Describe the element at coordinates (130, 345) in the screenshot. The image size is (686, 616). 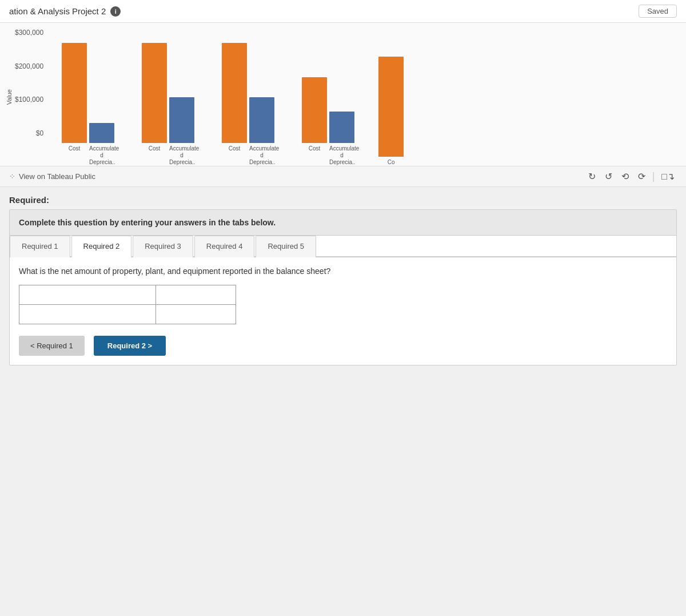
I see `next-button-label: Required 2 >` at that location.